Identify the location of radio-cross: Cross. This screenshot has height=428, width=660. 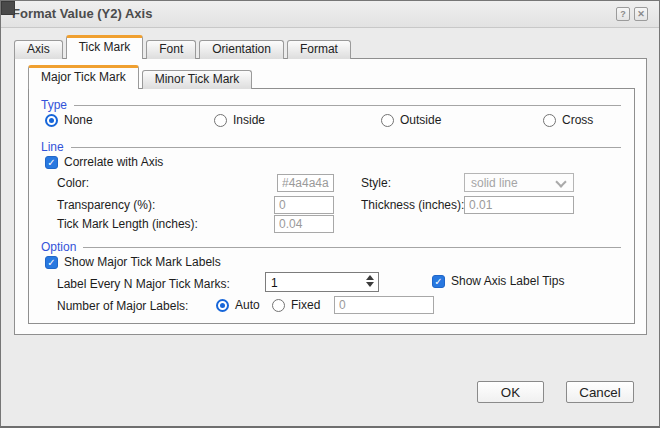
(568, 120).